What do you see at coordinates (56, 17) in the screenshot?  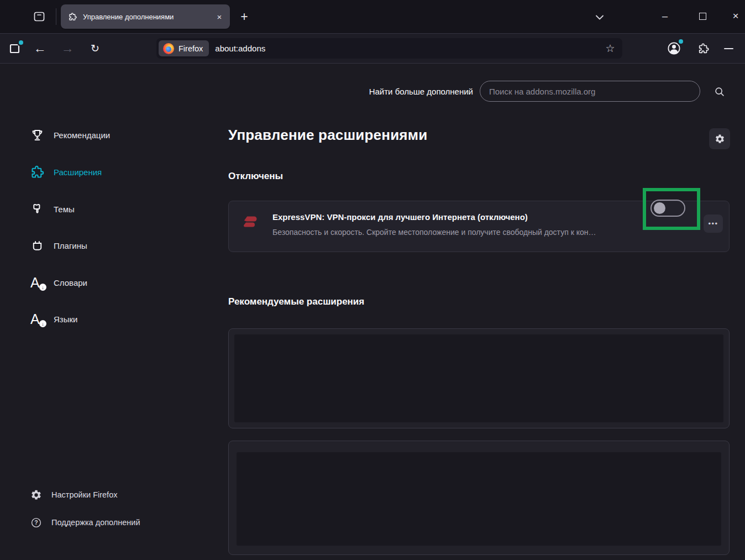 I see `tab-separator` at bounding box center [56, 17].